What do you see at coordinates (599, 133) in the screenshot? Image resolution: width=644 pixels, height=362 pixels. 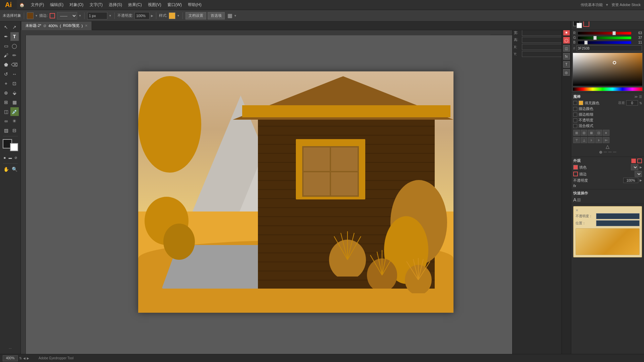 I see `distribute-h-btn: ⊡` at bounding box center [599, 133].